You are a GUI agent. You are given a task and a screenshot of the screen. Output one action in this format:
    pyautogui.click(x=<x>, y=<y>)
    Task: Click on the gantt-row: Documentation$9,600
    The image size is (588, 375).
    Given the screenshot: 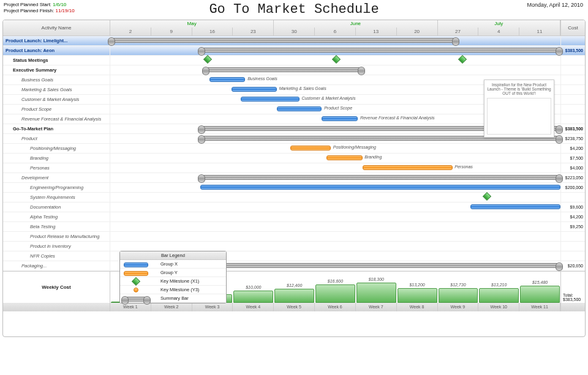 What is the action you would take?
    pyautogui.click(x=294, y=207)
    